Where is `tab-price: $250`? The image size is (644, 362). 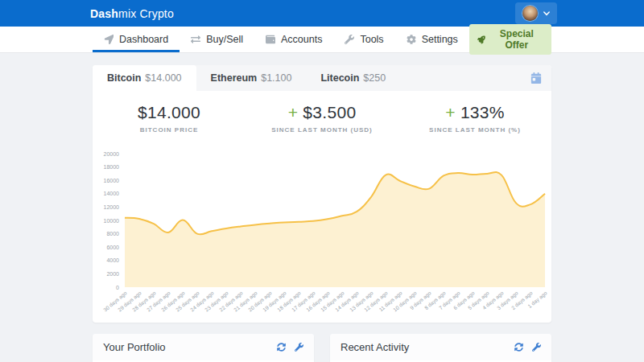 tab-price: $250 is located at coordinates (374, 78).